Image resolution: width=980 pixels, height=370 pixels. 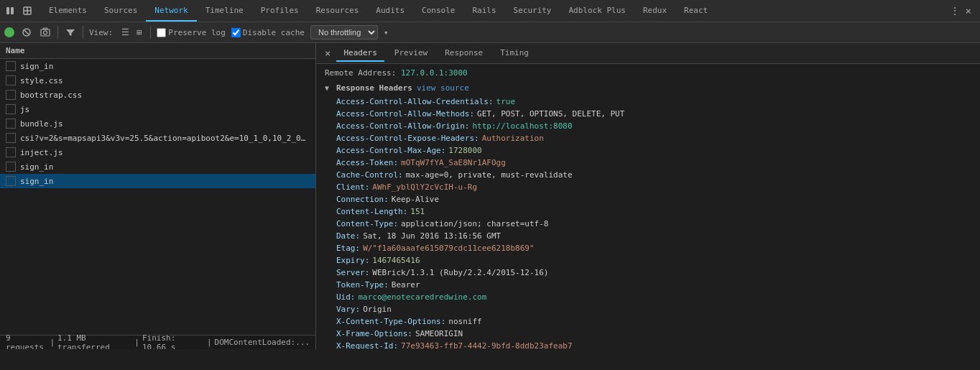 I want to click on header-key: X-Request-Id:, so click(x=367, y=345).